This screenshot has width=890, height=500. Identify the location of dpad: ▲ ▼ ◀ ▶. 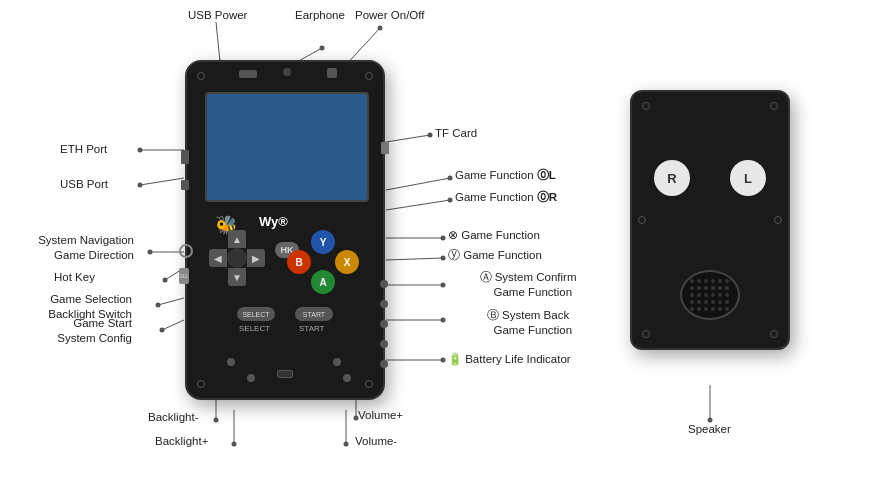
(237, 258).